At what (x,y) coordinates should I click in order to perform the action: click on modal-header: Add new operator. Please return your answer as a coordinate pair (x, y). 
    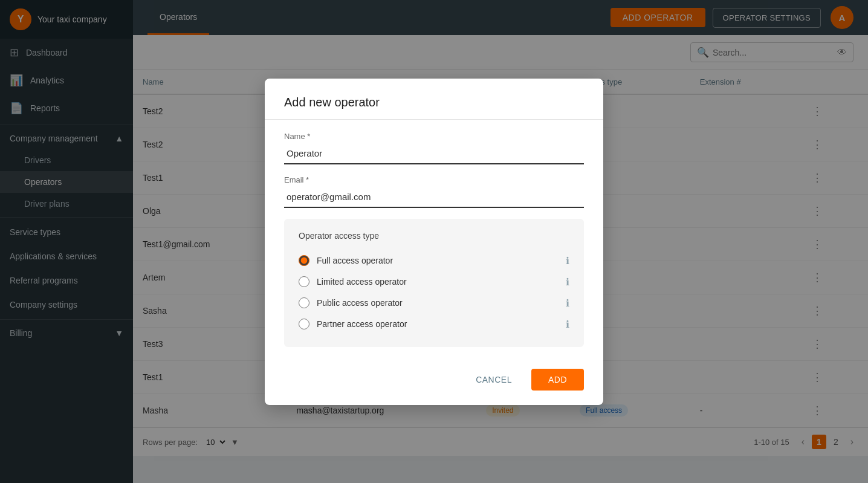
    Looking at the image, I should click on (434, 99).